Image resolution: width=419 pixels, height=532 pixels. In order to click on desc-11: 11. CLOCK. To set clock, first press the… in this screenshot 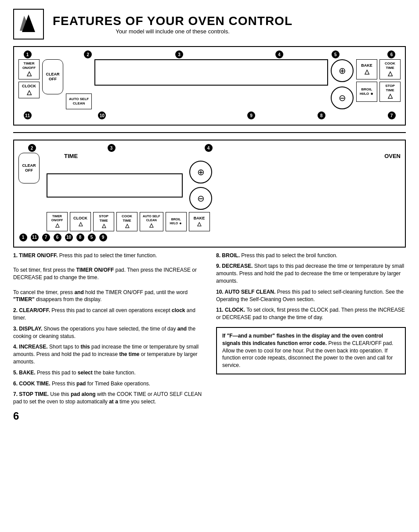, I will do `click(311, 314)`.